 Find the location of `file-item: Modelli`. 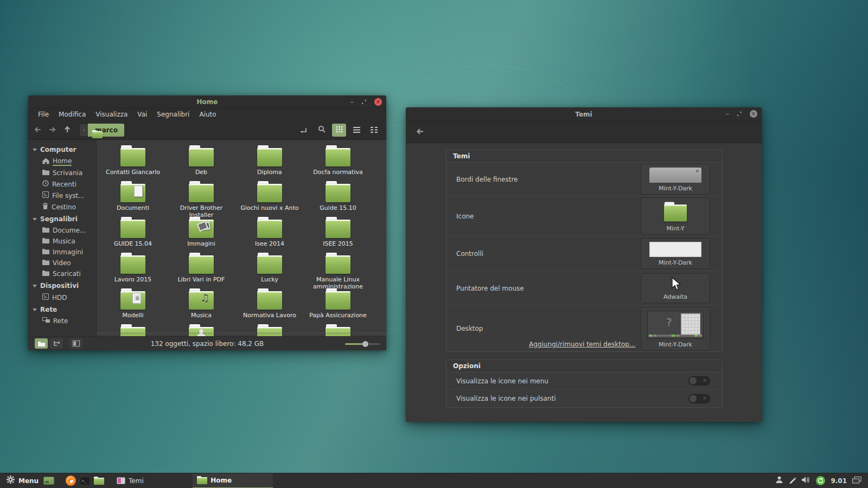

file-item: Modelli is located at coordinates (133, 306).